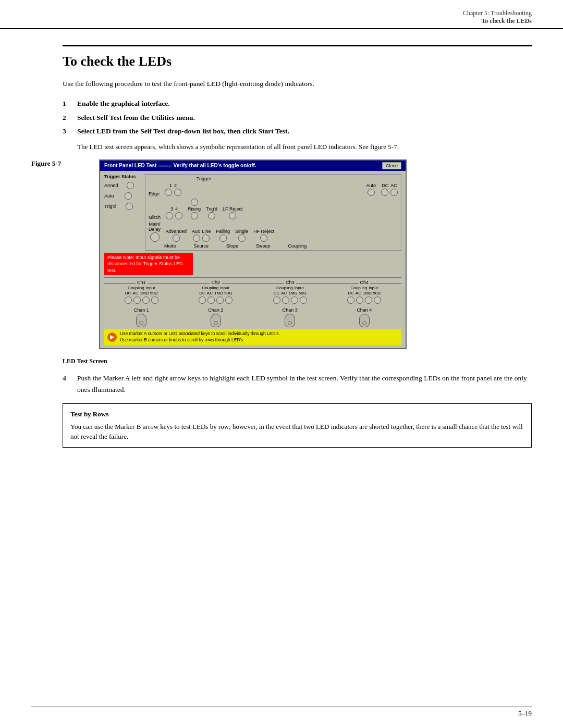  Describe the element at coordinates (128, 196) in the screenshot. I see `auto-led` at that location.